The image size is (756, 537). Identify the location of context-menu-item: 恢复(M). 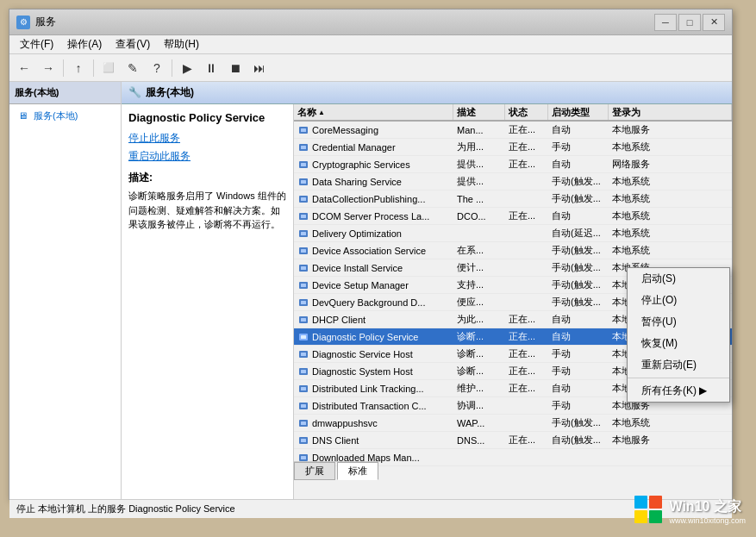
(678, 343).